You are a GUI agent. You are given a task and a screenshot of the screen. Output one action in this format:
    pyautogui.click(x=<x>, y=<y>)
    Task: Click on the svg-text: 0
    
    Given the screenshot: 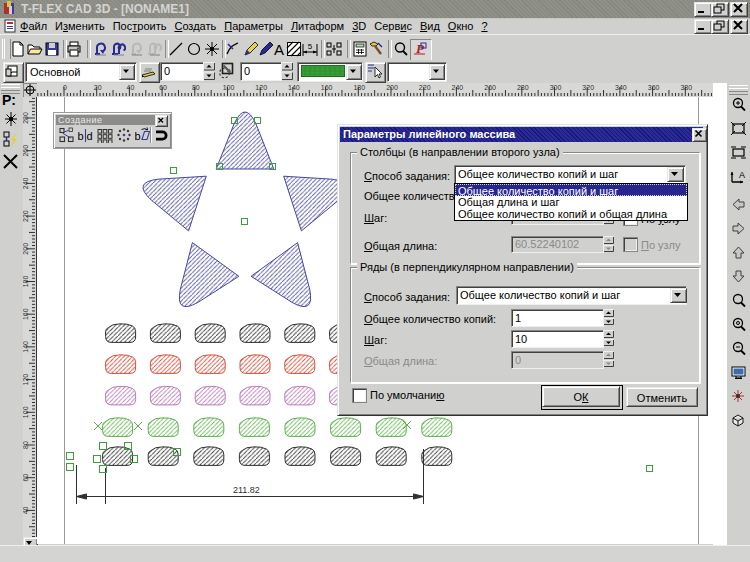 What is the action you would take?
    pyautogui.click(x=65, y=88)
    